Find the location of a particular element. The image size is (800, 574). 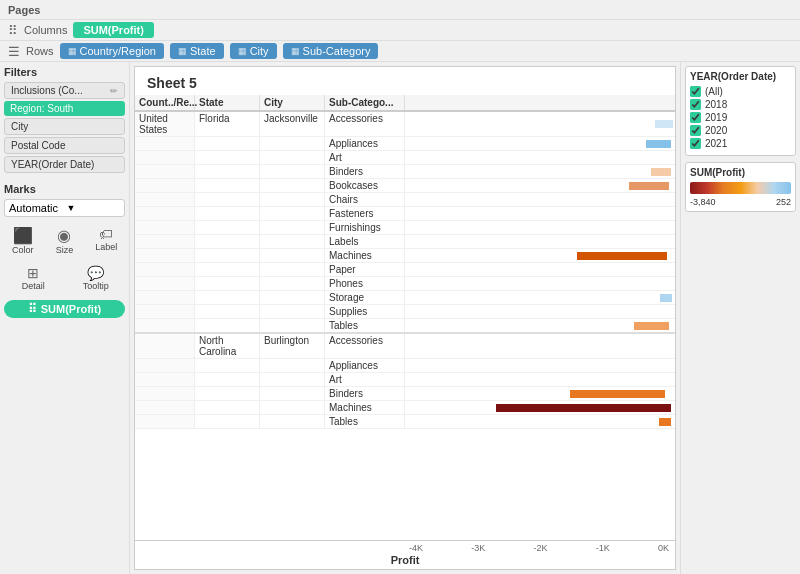

table-row: Furnishings is located at coordinates (405, 228).